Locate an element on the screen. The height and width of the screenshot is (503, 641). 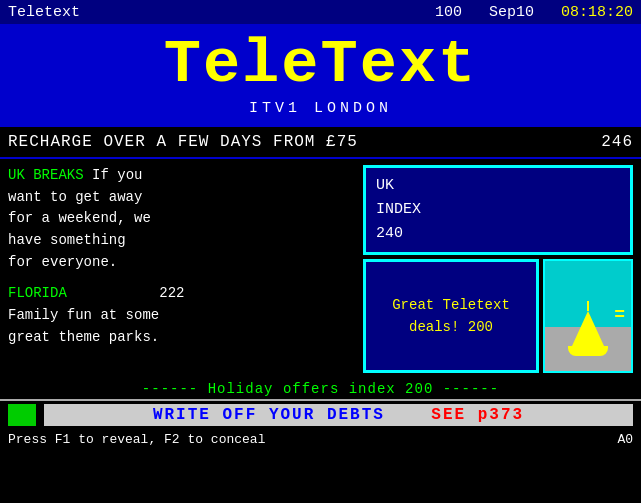
equals-icon: = is located at coordinates (620, 315).